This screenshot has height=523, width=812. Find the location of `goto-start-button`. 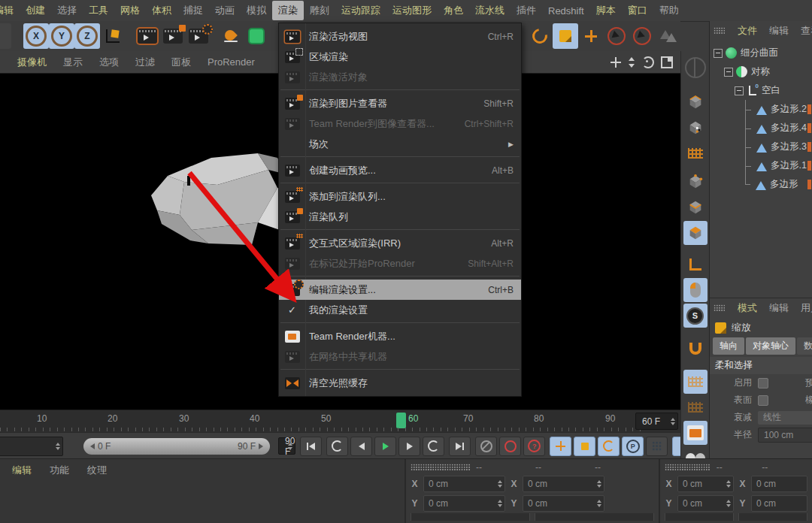

goto-start-button is located at coordinates (311, 446).